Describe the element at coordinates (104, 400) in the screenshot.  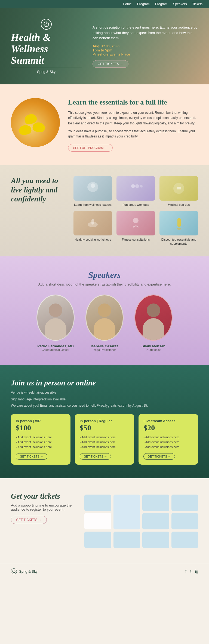
I see `accessibility-line-2: Sign language interpretation available` at that location.